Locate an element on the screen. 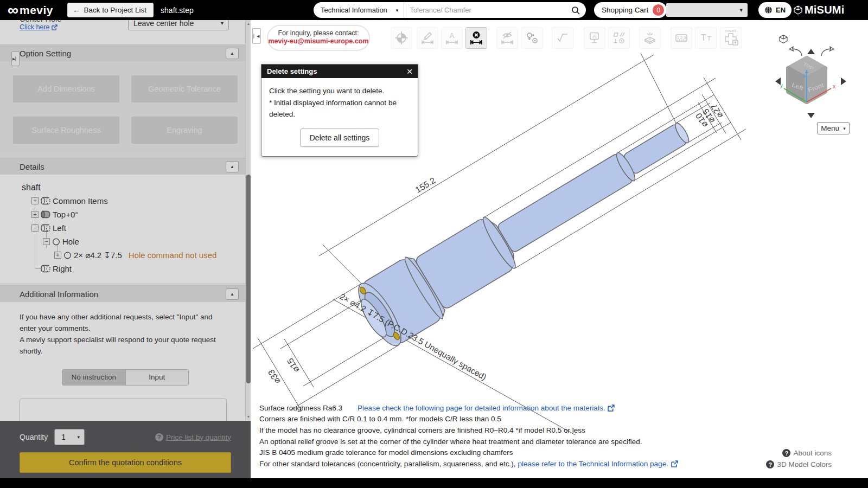  sidebar-scrollbar: ▲ ▼ is located at coordinates (248, 220).